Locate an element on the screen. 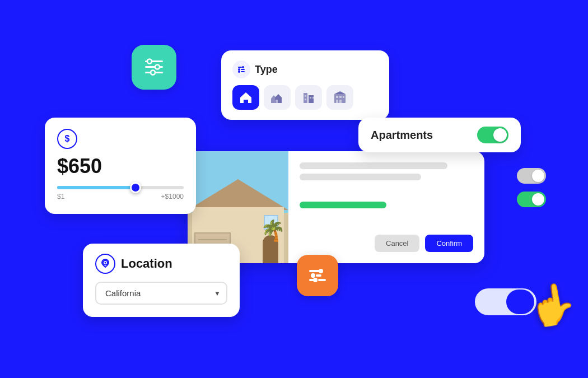  location-title: Location is located at coordinates (147, 264).